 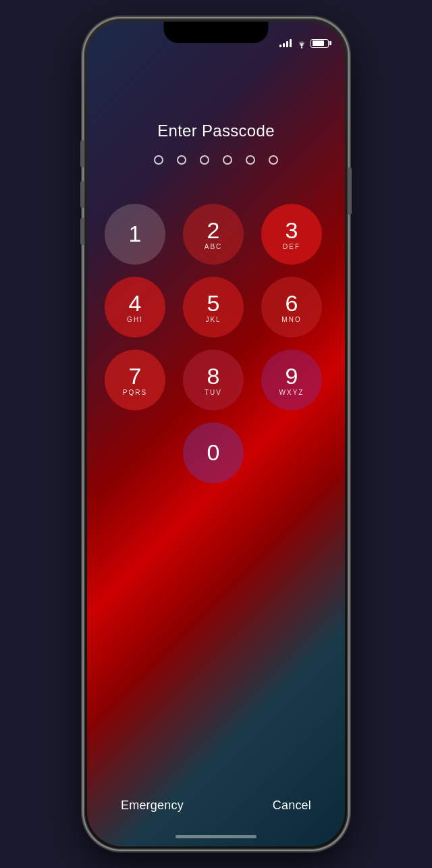 I want to click on emergency-button: Emergency, so click(x=153, y=806).